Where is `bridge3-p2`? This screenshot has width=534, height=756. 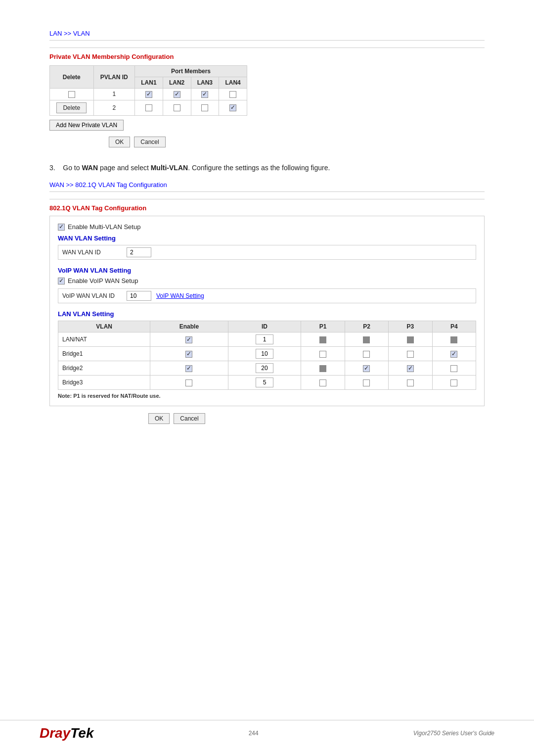 bridge3-p2 is located at coordinates (366, 383).